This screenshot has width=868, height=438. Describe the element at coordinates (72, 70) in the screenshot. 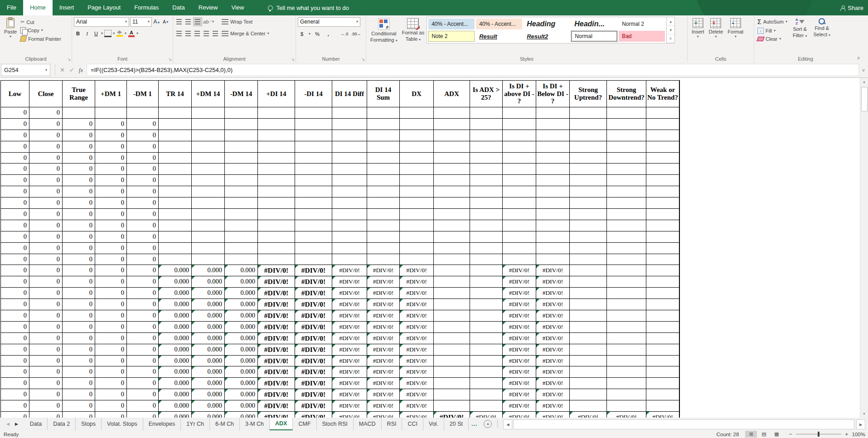

I see `enter-check-icon: ✓` at that location.